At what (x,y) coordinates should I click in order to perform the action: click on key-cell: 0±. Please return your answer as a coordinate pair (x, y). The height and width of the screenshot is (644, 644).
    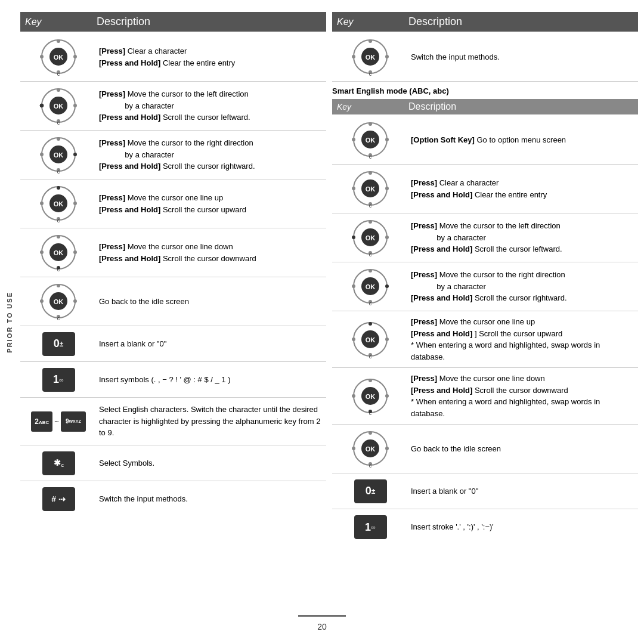
    Looking at the image, I should click on (58, 344).